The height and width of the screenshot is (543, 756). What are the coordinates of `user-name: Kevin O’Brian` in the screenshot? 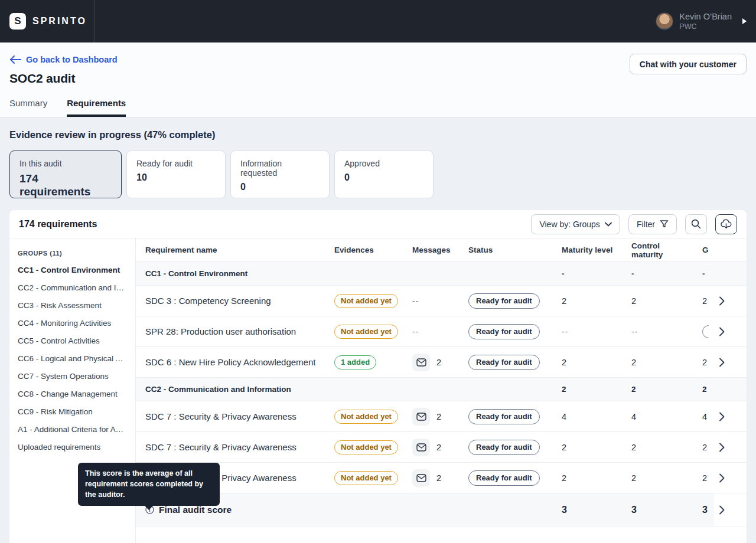 It's located at (705, 17).